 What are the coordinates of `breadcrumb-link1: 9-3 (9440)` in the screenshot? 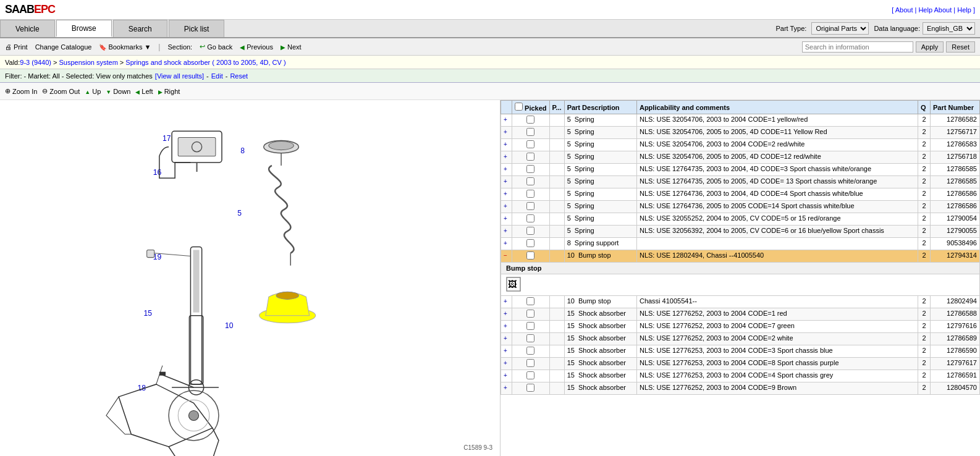 It's located at (36, 62).